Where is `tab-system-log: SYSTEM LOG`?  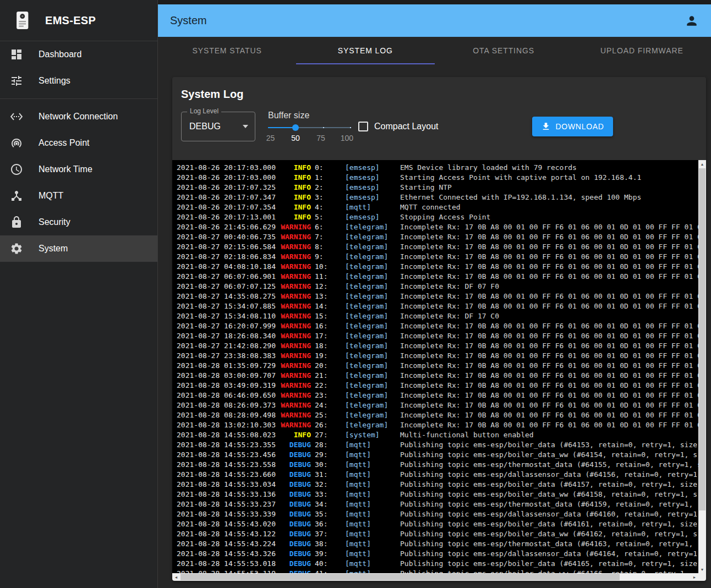
tab-system-log: SYSTEM LOG is located at coordinates (365, 51).